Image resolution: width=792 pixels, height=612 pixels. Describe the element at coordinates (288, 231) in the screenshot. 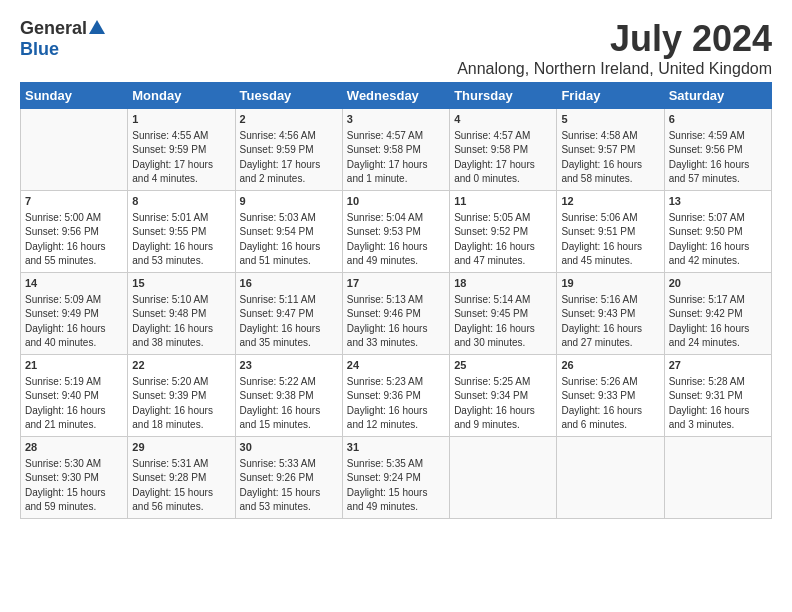

I see `calendar-cell: 9Sunrise: 5:03 AMSunset: 9:54 PMDaylight…` at that location.